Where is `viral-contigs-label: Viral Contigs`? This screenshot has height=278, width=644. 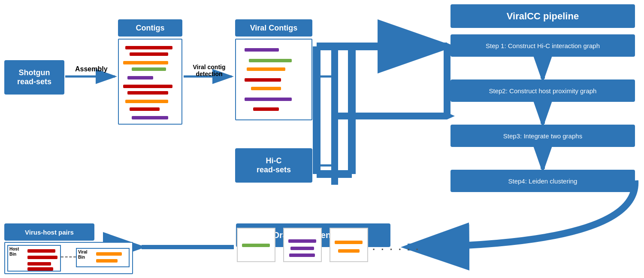 viral-contigs-label: Viral Contigs is located at coordinates (274, 28).